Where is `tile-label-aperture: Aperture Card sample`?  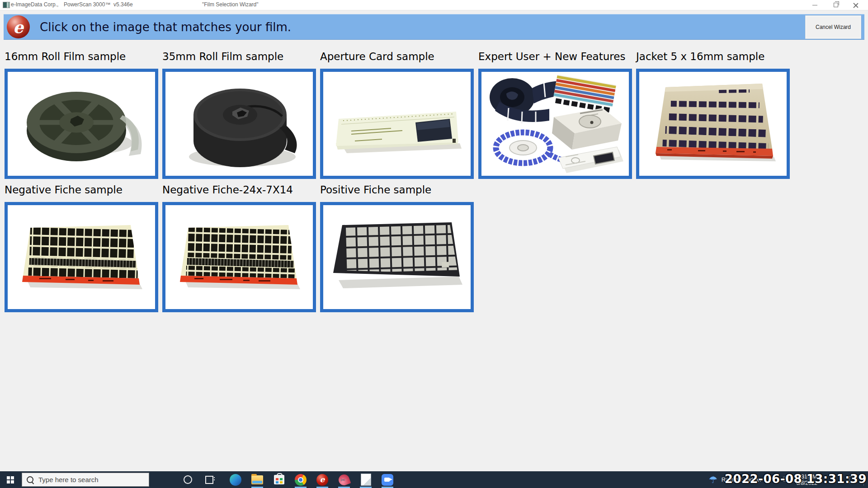 tile-label-aperture: Aperture Card sample is located at coordinates (377, 56).